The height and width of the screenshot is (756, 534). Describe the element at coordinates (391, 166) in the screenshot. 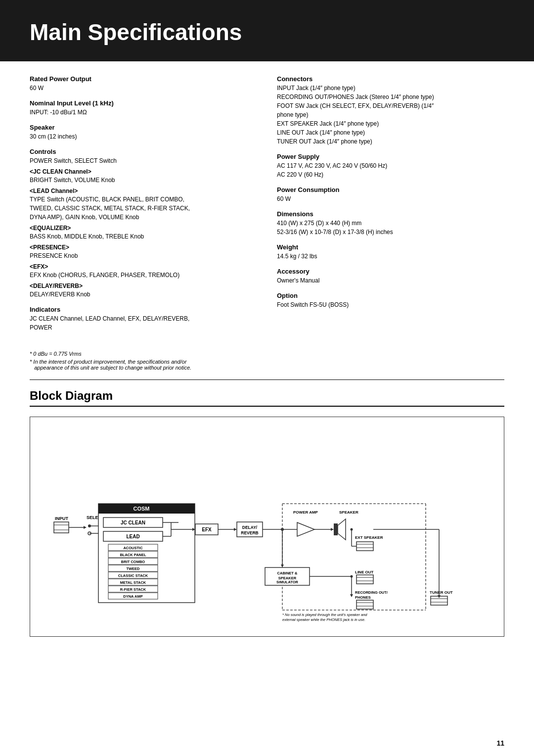

I see `spec-power-supply: Power Supply AC 117 V, AC 230 V, AC 240 …` at that location.